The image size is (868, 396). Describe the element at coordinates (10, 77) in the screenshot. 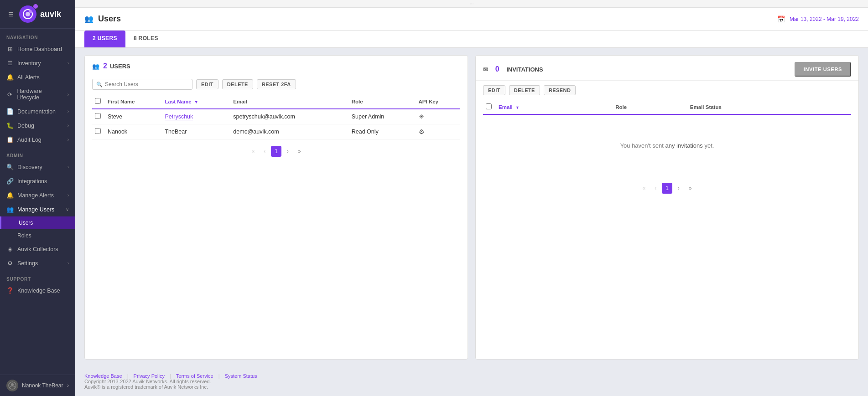

I see `alert-icon: 🔔` at that location.